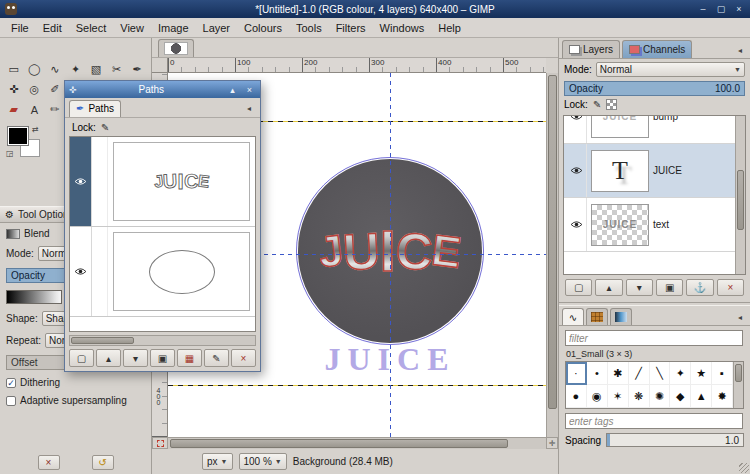  What do you see at coordinates (190, 358) in the screenshot?
I see `path-to-selection-button: ▦` at bounding box center [190, 358].